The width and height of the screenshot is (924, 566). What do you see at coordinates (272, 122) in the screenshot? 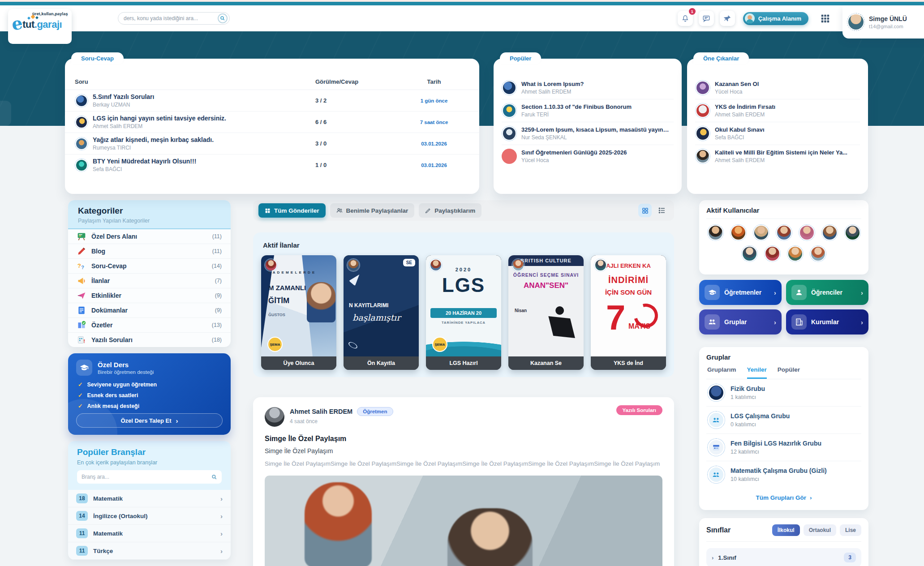
I see `qa-row: LGS için hangi yayın setini tavsiye eder…` at bounding box center [272, 122].